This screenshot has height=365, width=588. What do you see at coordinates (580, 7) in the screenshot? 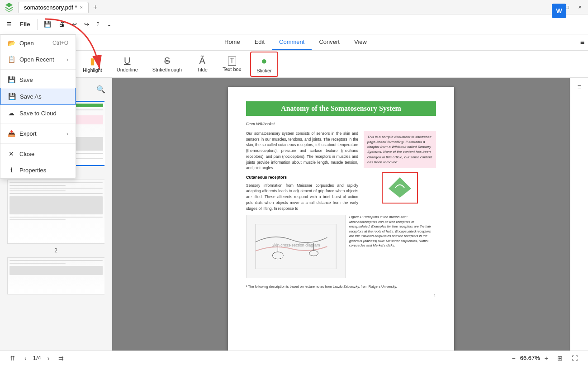
I see `close-window-button: ×` at bounding box center [580, 7].